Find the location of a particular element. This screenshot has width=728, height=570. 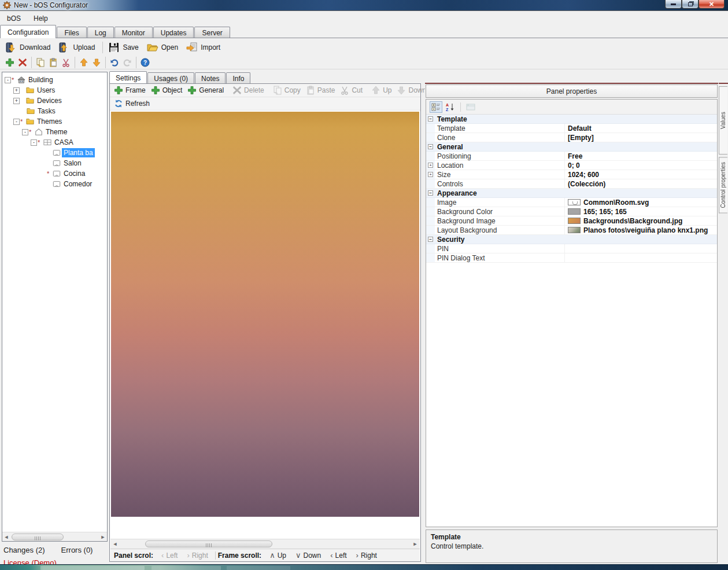

property-value: 1024; 600 is located at coordinates (641, 175).